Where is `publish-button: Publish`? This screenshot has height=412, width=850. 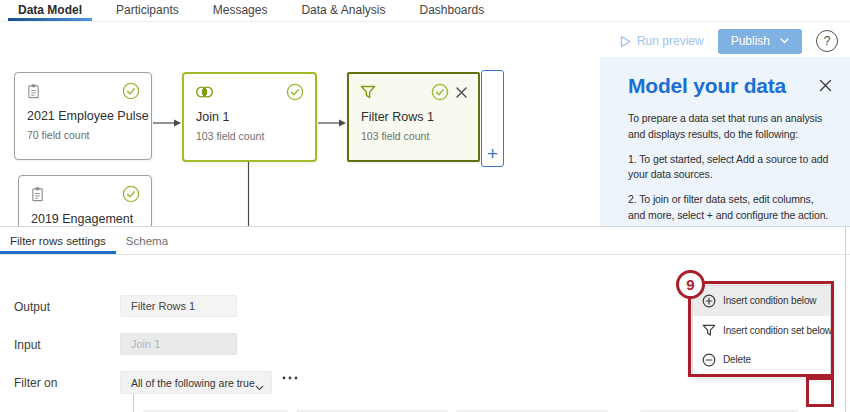
publish-button: Publish is located at coordinates (760, 42).